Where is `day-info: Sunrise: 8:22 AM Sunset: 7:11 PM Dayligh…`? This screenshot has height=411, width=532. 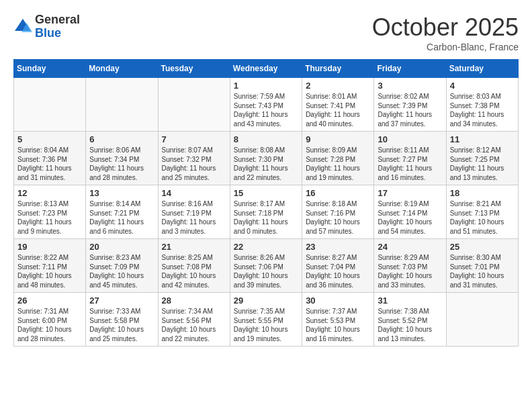 day-info: Sunrise: 8:22 AM Sunset: 7:11 PM Dayligh… is located at coordinates (50, 271).